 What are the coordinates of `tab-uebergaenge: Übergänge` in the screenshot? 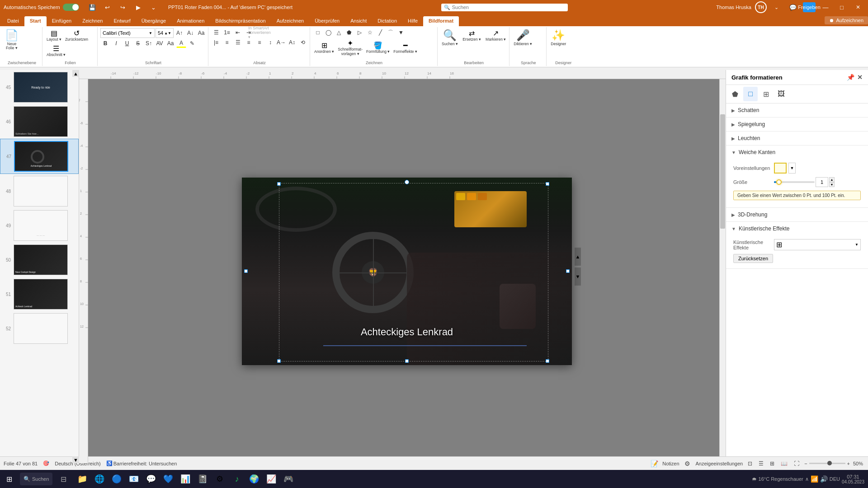 It's located at (154, 21).